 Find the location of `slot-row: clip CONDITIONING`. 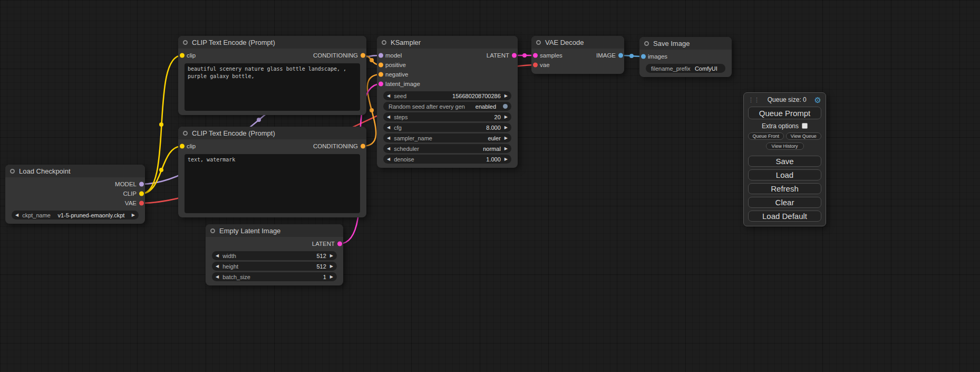

slot-row: clip CONDITIONING is located at coordinates (272, 55).